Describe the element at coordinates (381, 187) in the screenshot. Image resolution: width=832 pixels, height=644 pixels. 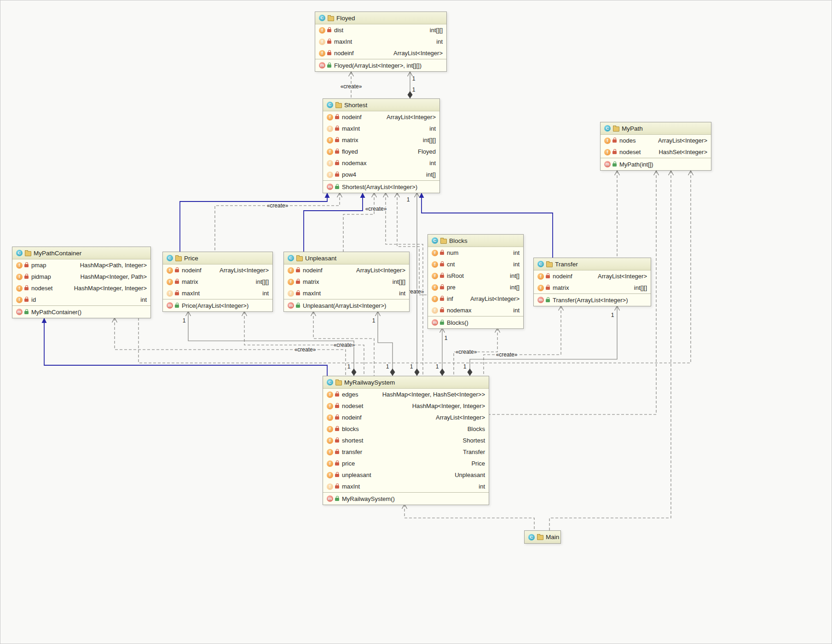
I see `method-row: mShortest(ArrayList<Integer>)` at that location.